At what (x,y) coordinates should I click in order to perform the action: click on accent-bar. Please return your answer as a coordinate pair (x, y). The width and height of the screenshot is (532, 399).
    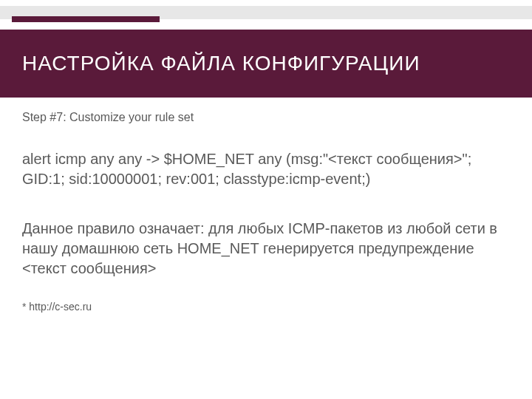
    Looking at the image, I should click on (86, 19).